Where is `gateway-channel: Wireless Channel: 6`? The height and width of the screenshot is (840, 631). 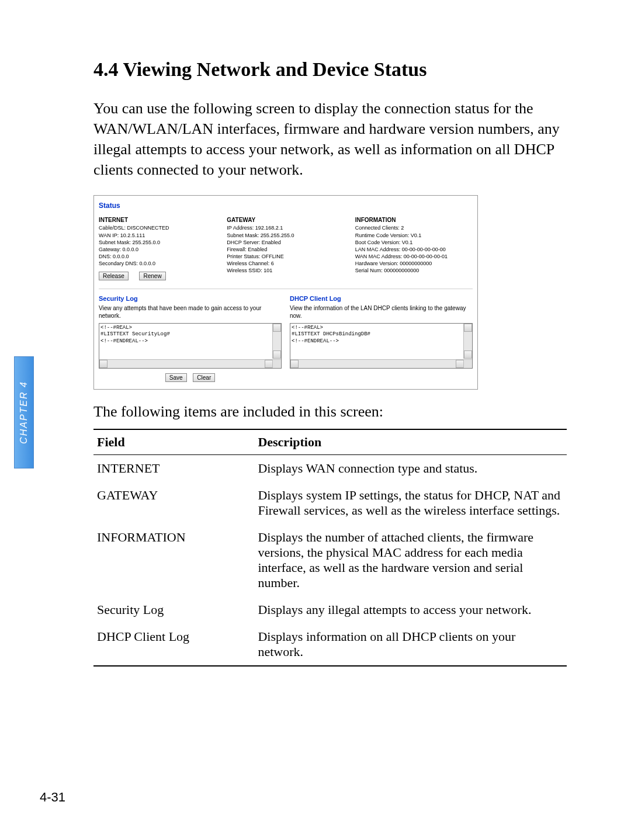 gateway-channel: Wireless Channel: 6 is located at coordinates (285, 263).